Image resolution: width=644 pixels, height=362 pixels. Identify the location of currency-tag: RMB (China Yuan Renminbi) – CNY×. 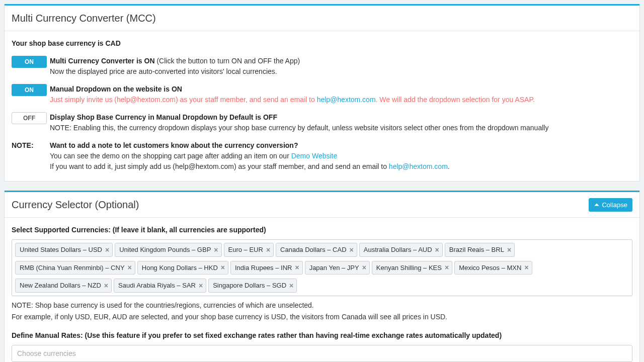
(75, 268).